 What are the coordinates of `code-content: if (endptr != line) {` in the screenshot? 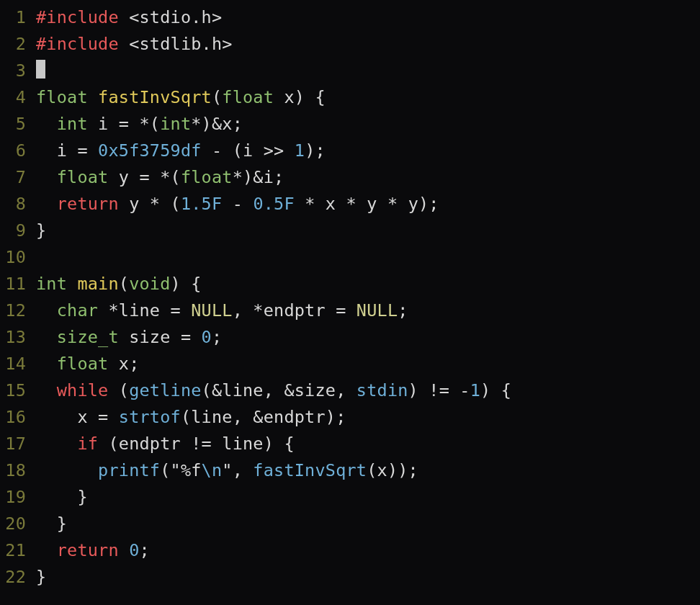 It's located at (368, 444).